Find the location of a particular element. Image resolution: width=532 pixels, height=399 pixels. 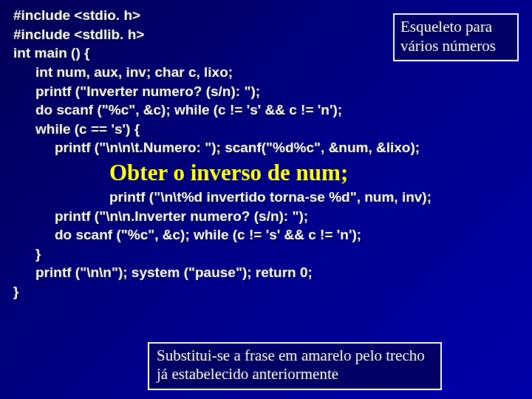

code-line-14: } is located at coordinates (266, 292).